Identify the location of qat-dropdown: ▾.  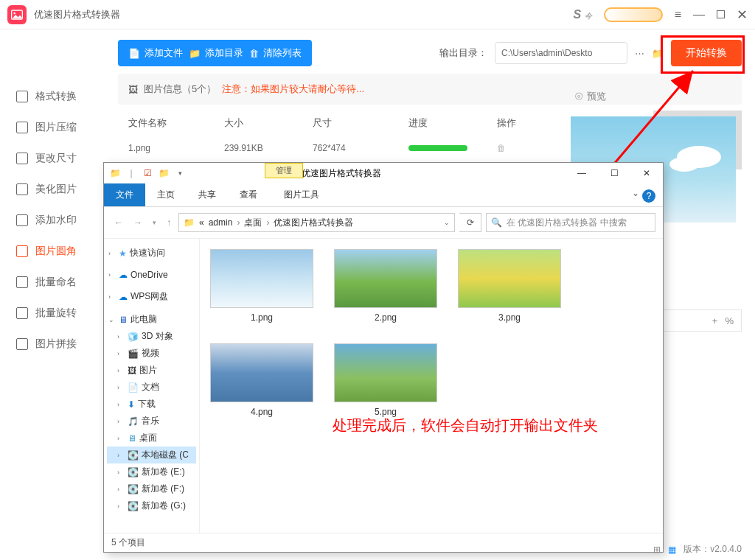
(180, 173).